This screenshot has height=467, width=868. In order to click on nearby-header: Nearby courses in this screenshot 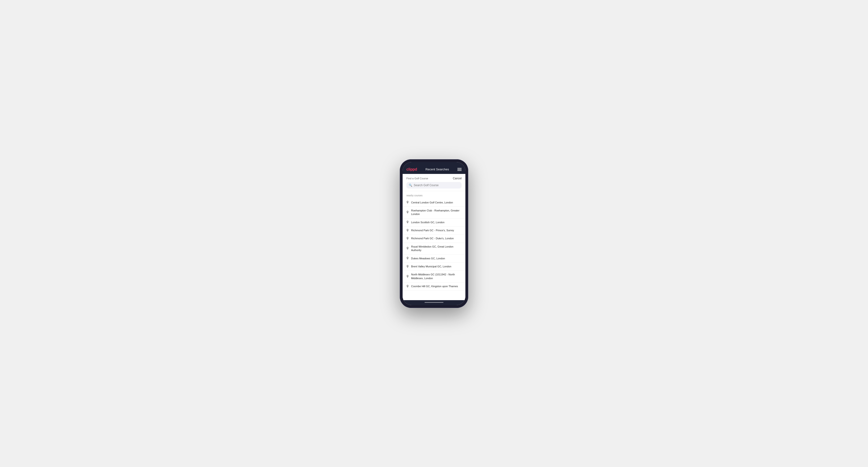, I will do `click(434, 195)`.